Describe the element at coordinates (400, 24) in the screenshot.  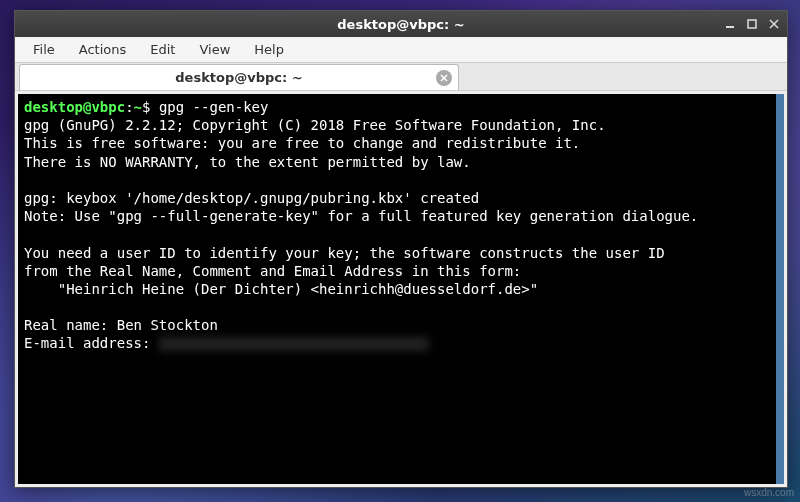
I see `window-title: desktop@vbpc: ~` at that location.